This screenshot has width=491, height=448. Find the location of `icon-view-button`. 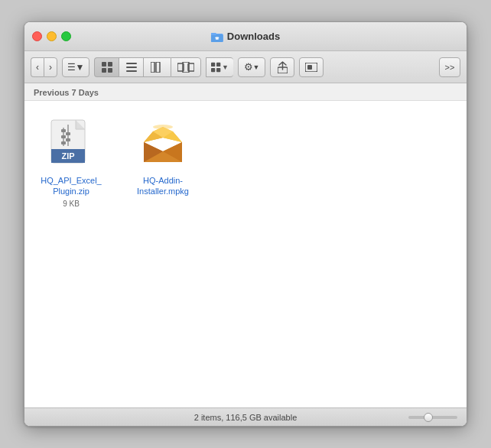

icon-view-button is located at coordinates (106, 67).